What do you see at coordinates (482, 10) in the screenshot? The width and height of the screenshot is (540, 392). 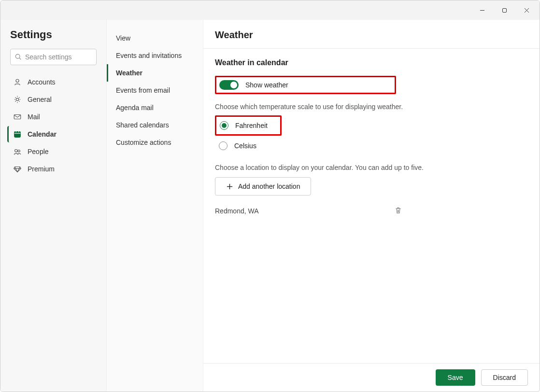 I see `window-minimize-button` at bounding box center [482, 10].